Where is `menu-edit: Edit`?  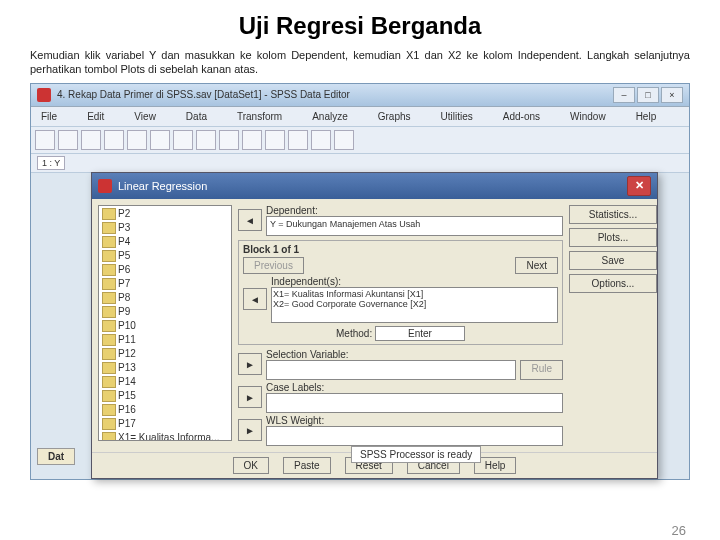
menu-edit: Edit is located at coordinates (96, 116).